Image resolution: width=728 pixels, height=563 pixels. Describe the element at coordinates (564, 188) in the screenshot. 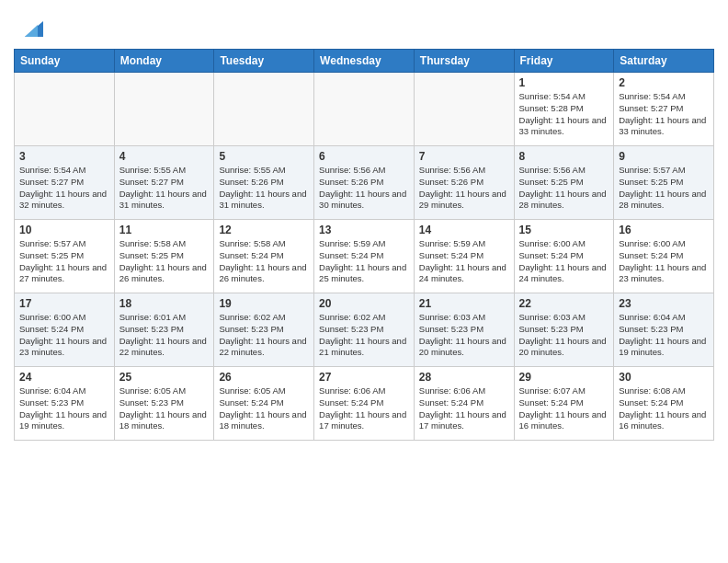

I see `day-info: Sunrise: 5:56 AM Sunset: 5:25 PM Dayligh…` at that location.